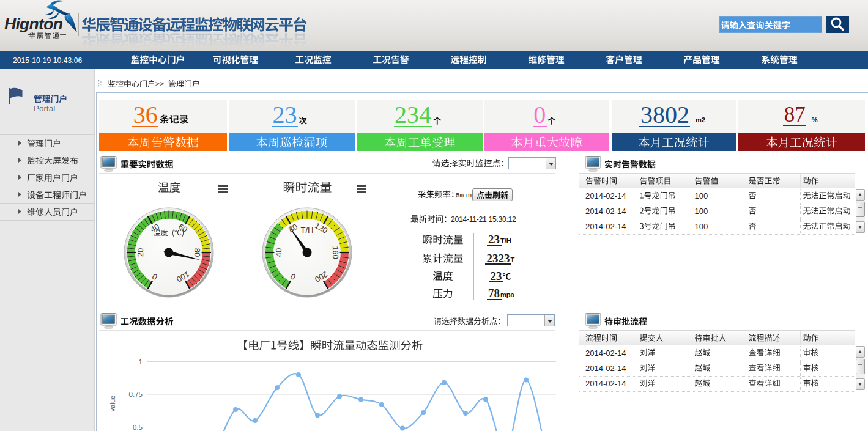 The height and width of the screenshot is (431, 868). Describe the element at coordinates (279, 252) in the screenshot. I see `svg-text: 40` at that location.